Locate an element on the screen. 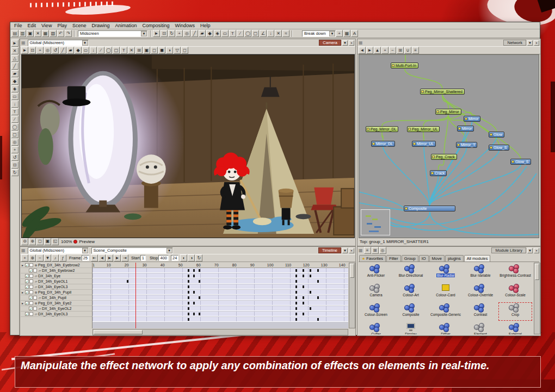 The image size is (555, 392). module-composite-generic: Composite-Generic is located at coordinates (446, 312).